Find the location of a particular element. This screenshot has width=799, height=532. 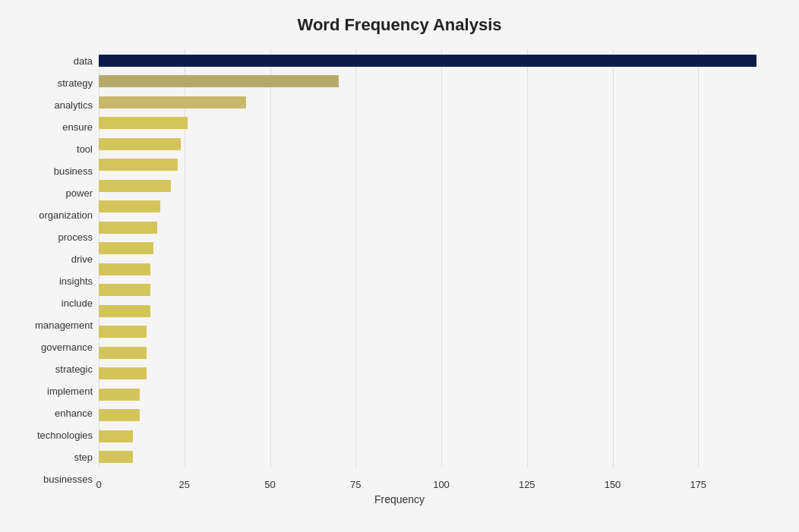

x-tick-label: 50 is located at coordinates (270, 484).